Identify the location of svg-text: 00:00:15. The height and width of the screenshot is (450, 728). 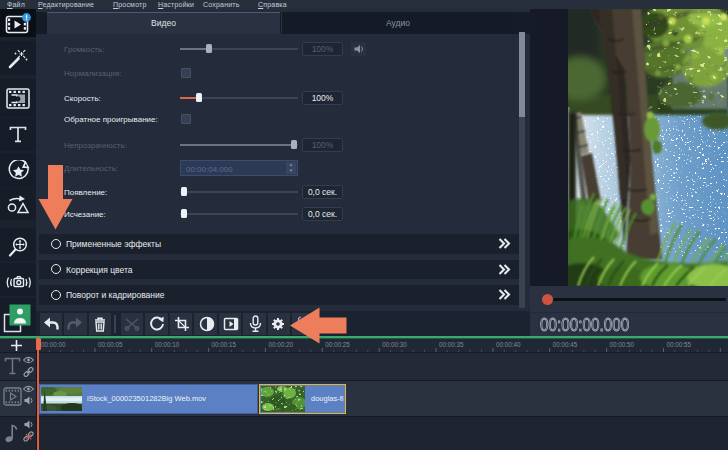
(224, 344).